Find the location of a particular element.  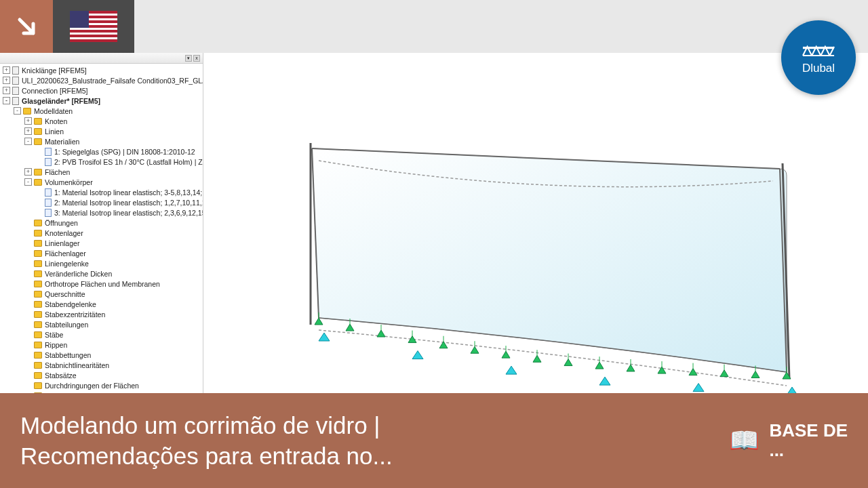

tree-item: Linienlager is located at coordinates (102, 243).